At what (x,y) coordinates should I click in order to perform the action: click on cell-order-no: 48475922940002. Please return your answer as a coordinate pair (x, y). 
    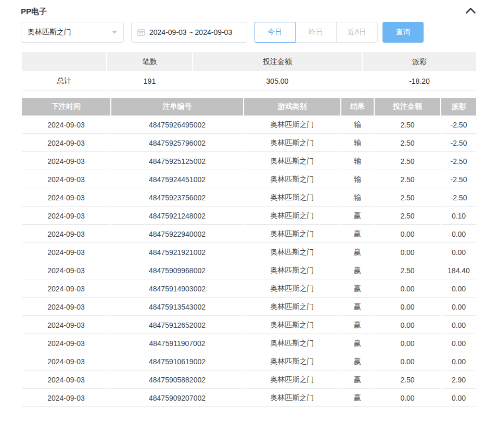
    Looking at the image, I should click on (177, 234).